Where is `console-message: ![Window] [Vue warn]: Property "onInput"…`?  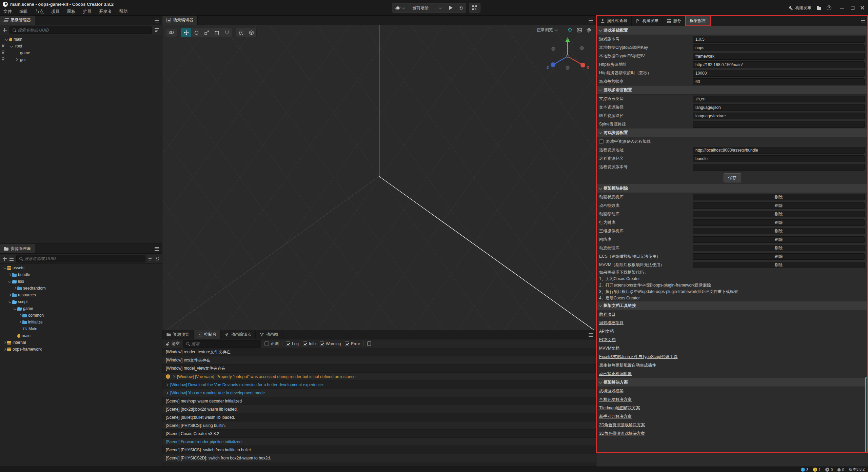 console-message: ![Window] [Vue warn]: Property "onInput"… is located at coordinates (379, 377).